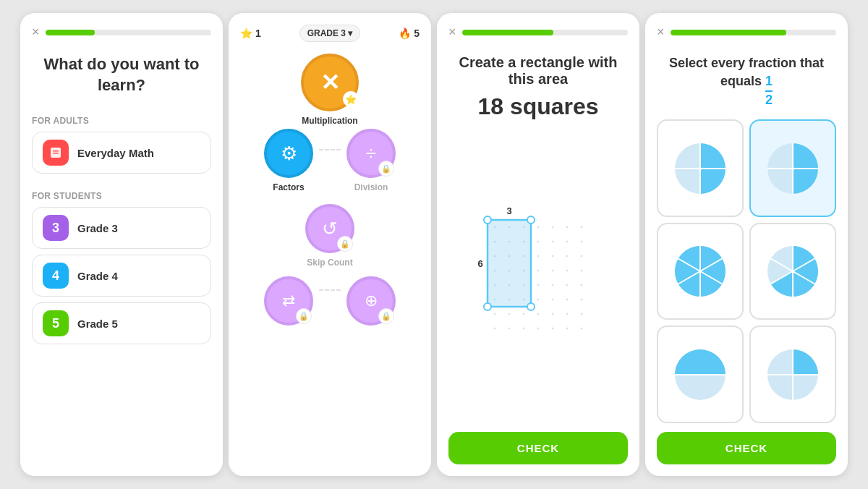 The width and height of the screenshot is (868, 489). What do you see at coordinates (746, 32) in the screenshot?
I see `screen4-header: ×` at bounding box center [746, 32].